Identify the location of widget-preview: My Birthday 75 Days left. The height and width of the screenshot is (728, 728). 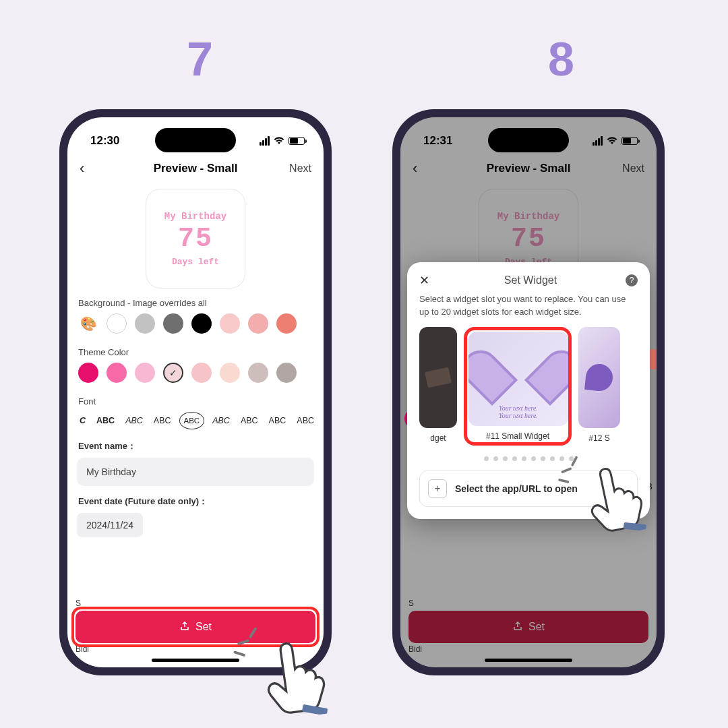
(195, 239).